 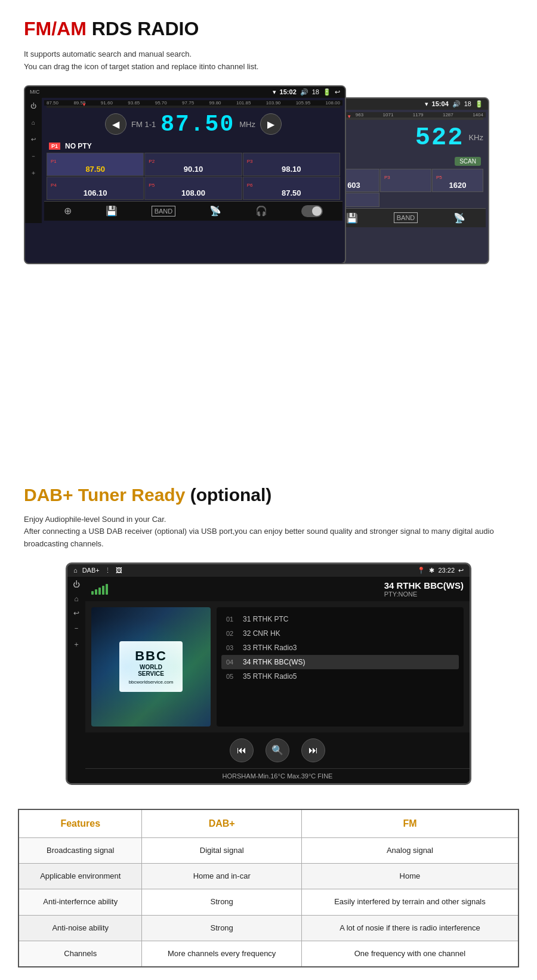 What do you see at coordinates (406, 160) in the screenshot?
I see `scan-area: SCAN` at bounding box center [406, 160].